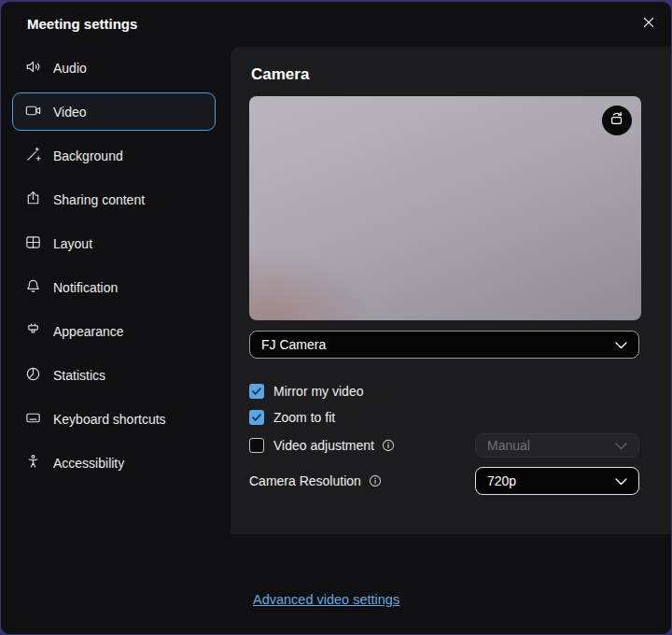  Describe the element at coordinates (82, 24) in the screenshot. I see `dialog-title: Meeting settings` at that location.